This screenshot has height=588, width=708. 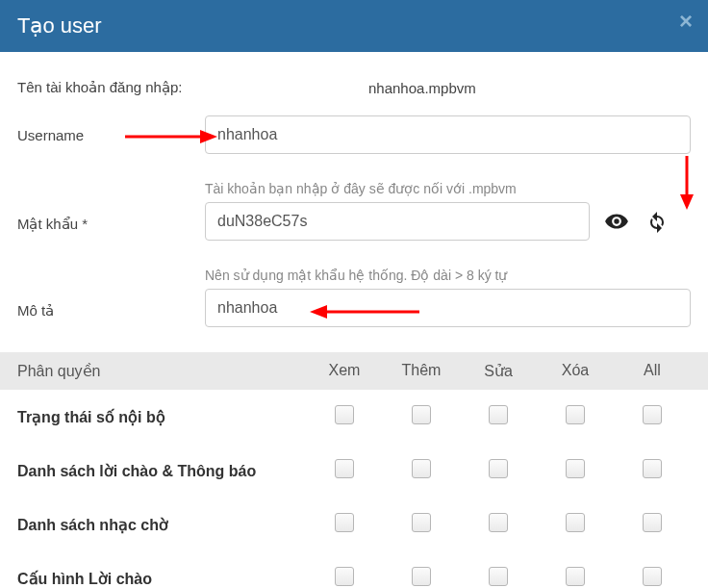 What do you see at coordinates (686, 21) in the screenshot?
I see `close-icon: ×` at bounding box center [686, 21].